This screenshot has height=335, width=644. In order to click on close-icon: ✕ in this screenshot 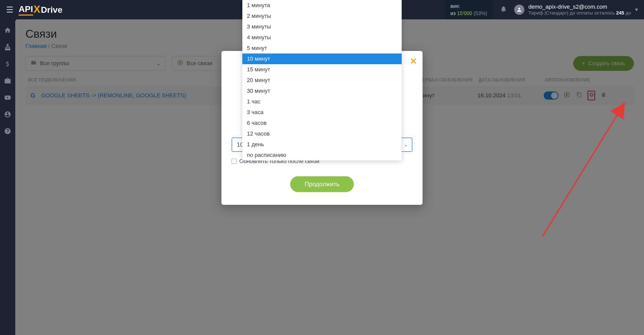, I will do `click(413, 61)`.